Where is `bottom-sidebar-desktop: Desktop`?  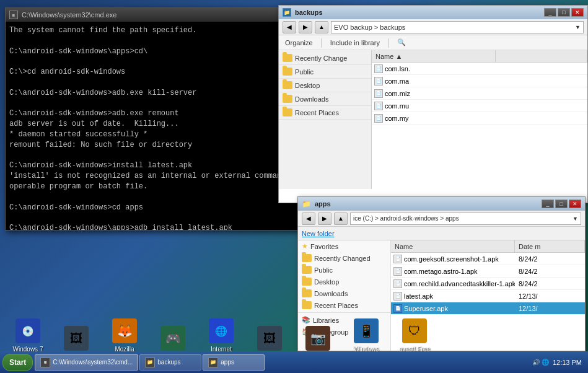
bottom-sidebar-desktop: Desktop is located at coordinates (344, 281).